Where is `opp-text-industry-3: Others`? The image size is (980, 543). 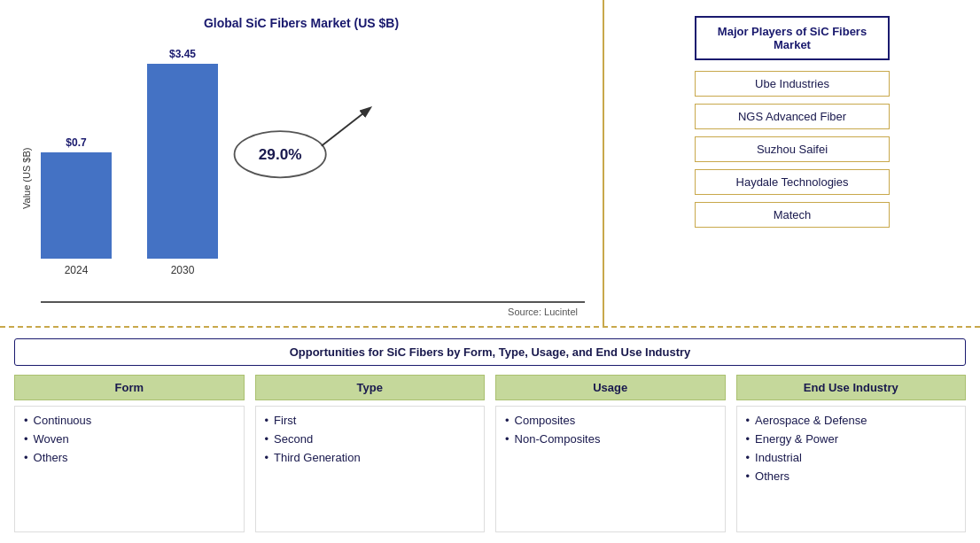
opp-text-industry-3: Others is located at coordinates (773, 477).